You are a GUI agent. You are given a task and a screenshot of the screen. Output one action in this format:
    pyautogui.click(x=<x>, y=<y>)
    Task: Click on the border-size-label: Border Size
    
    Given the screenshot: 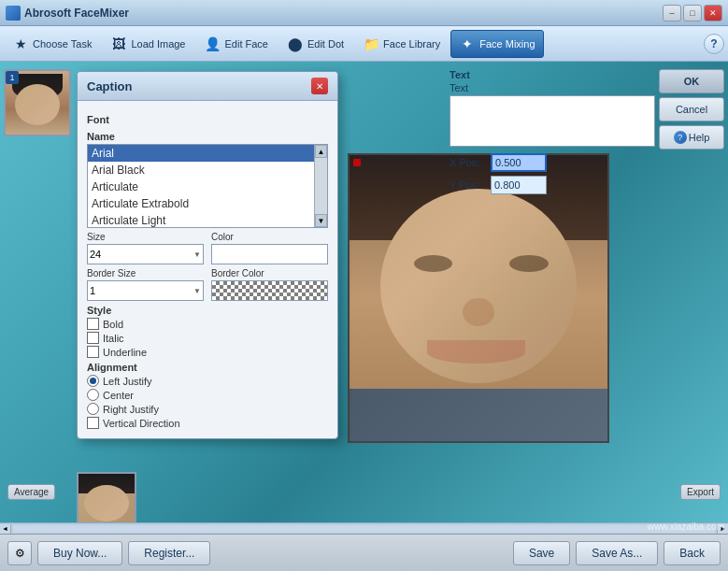 What is the action you would take?
    pyautogui.click(x=146, y=273)
    